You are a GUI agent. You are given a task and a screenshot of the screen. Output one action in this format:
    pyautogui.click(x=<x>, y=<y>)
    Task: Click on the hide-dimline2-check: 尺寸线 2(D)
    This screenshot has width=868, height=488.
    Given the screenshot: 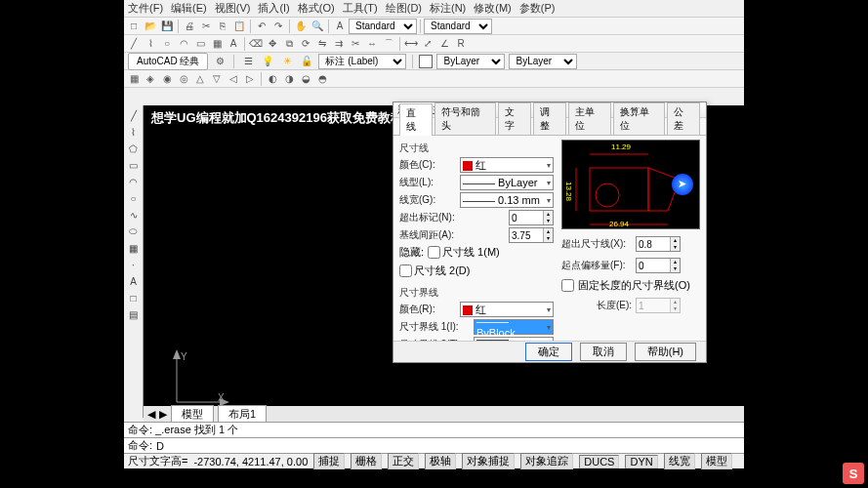 What is the action you would take?
    pyautogui.click(x=434, y=271)
    